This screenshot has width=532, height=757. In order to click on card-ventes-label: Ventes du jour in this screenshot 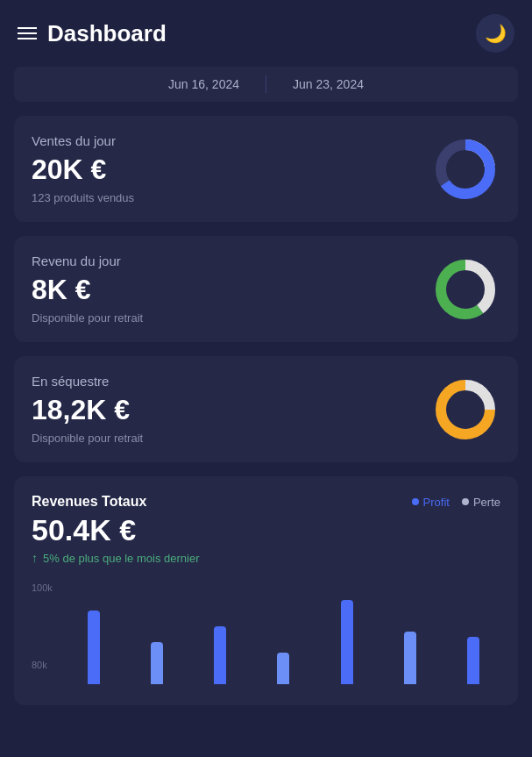, I will do `click(82, 140)`.